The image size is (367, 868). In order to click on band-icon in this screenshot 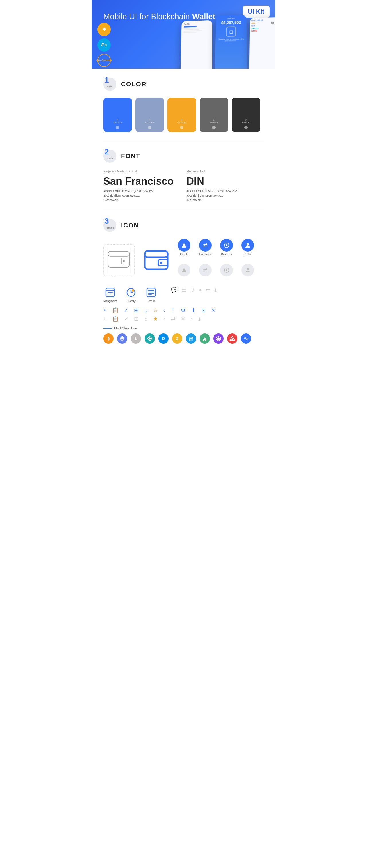, I will do `click(246, 339)`.